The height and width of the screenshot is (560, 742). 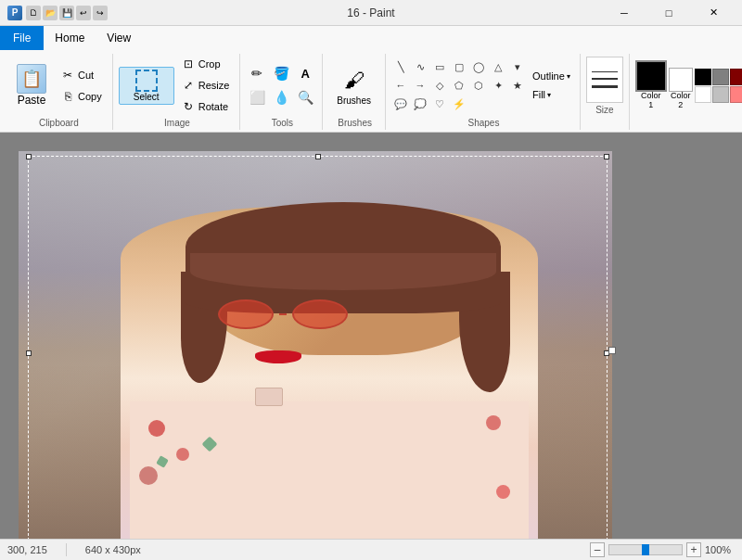 What do you see at coordinates (206, 64) in the screenshot?
I see `crop-button: ⊡ Crop` at bounding box center [206, 64].